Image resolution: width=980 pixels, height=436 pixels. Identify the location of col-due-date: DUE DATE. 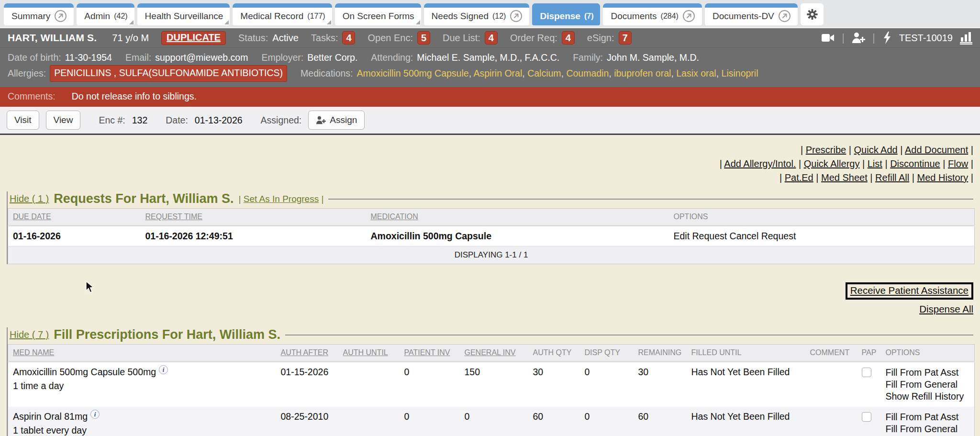
(75, 217).